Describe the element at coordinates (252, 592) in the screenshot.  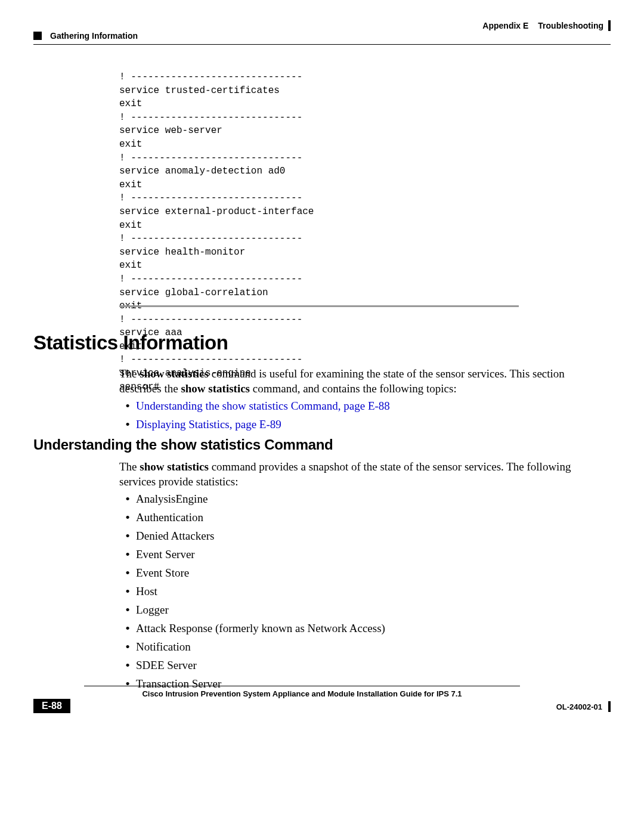
I see `list-item: •Host` at that location.